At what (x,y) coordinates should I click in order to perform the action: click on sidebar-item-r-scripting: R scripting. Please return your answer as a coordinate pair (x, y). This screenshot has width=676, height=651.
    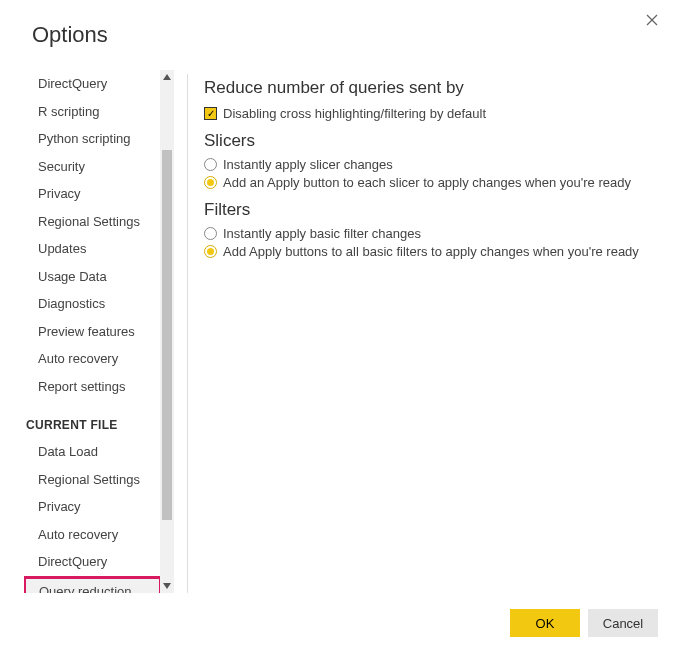
    Looking at the image, I should click on (94, 112).